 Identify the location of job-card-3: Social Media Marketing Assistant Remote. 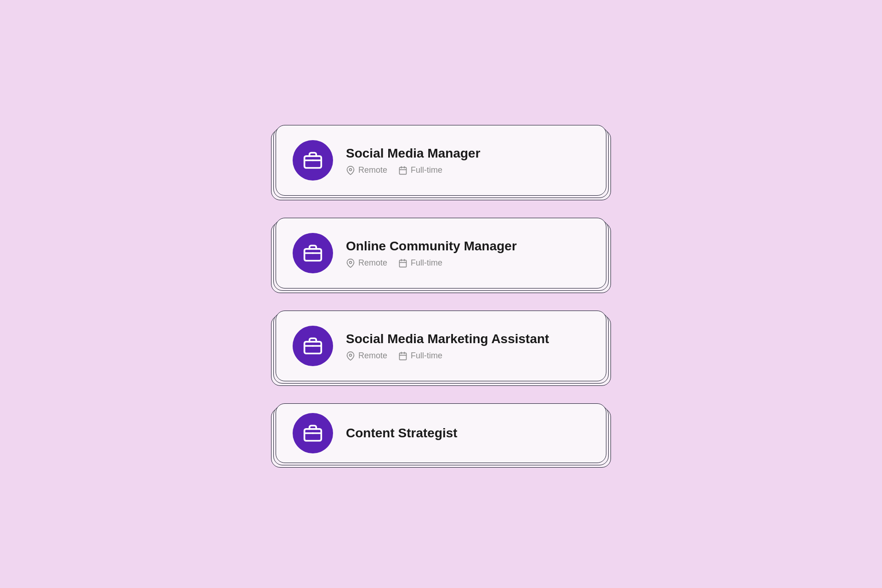
(441, 346).